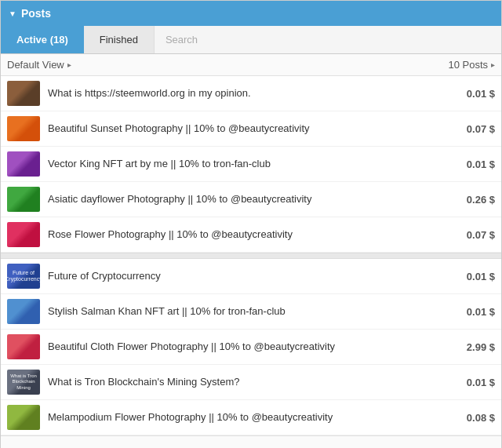 This screenshot has width=502, height=448. What do you see at coordinates (42, 39) in the screenshot?
I see `tab-active: Active (18)` at bounding box center [42, 39].